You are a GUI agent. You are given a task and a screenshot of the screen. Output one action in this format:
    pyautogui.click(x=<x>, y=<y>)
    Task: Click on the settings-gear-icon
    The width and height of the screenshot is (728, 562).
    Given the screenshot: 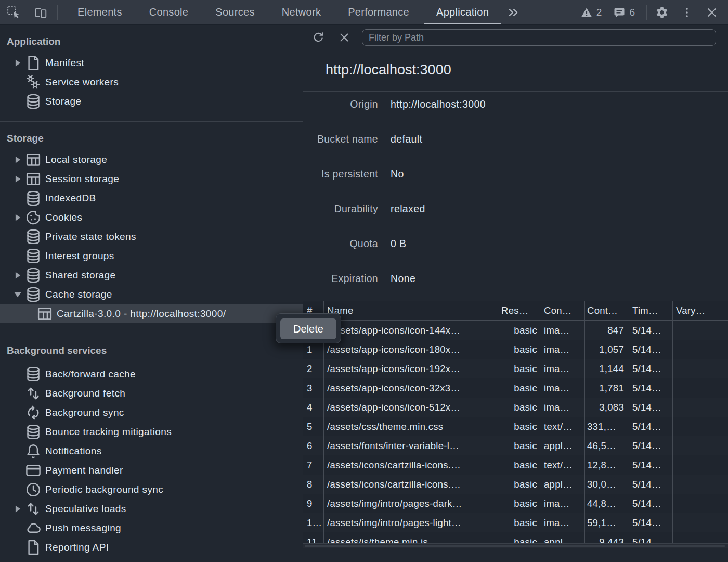 What is the action you would take?
    pyautogui.click(x=662, y=12)
    